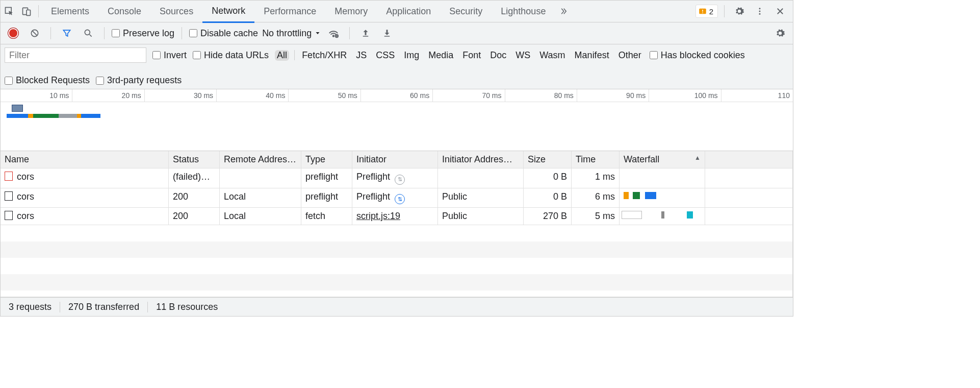  What do you see at coordinates (333, 33) in the screenshot?
I see `network-conditions-icon` at bounding box center [333, 33].